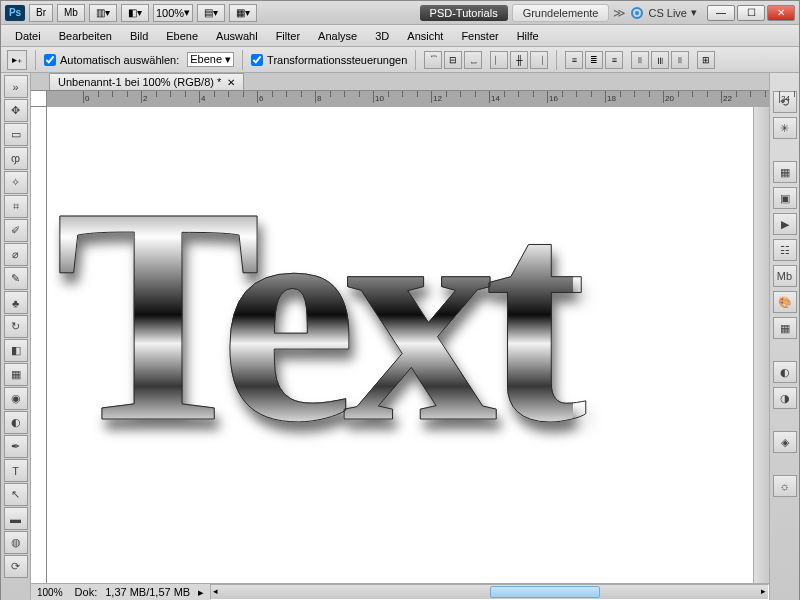 This screenshot has width=800, height=600. I want to click on marquee-tool: ▭, so click(16, 134).